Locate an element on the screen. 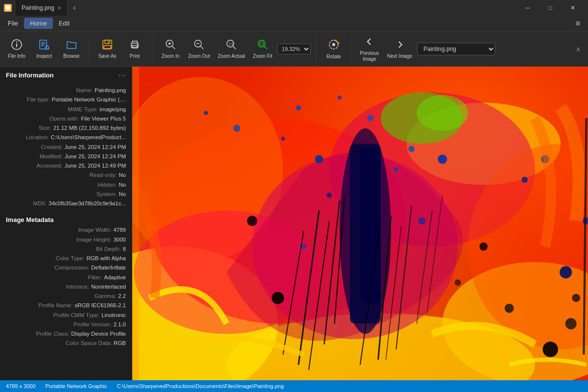 The height and width of the screenshot is (392, 588). meta-label: Color Space Data: is located at coordinates (89, 343).